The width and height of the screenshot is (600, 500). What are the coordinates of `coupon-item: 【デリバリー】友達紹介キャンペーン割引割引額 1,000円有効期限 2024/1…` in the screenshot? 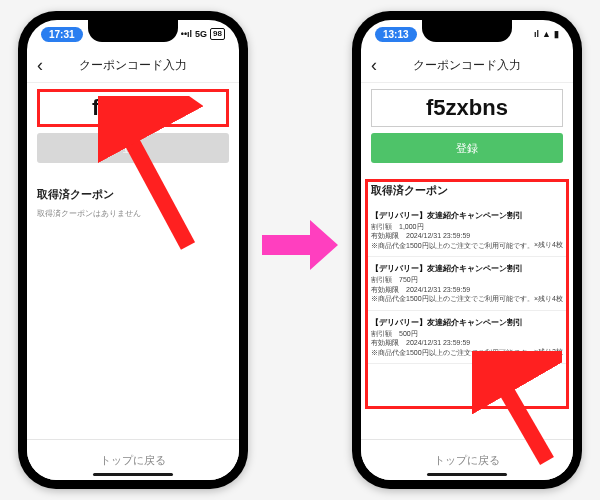 It's located at (467, 230).